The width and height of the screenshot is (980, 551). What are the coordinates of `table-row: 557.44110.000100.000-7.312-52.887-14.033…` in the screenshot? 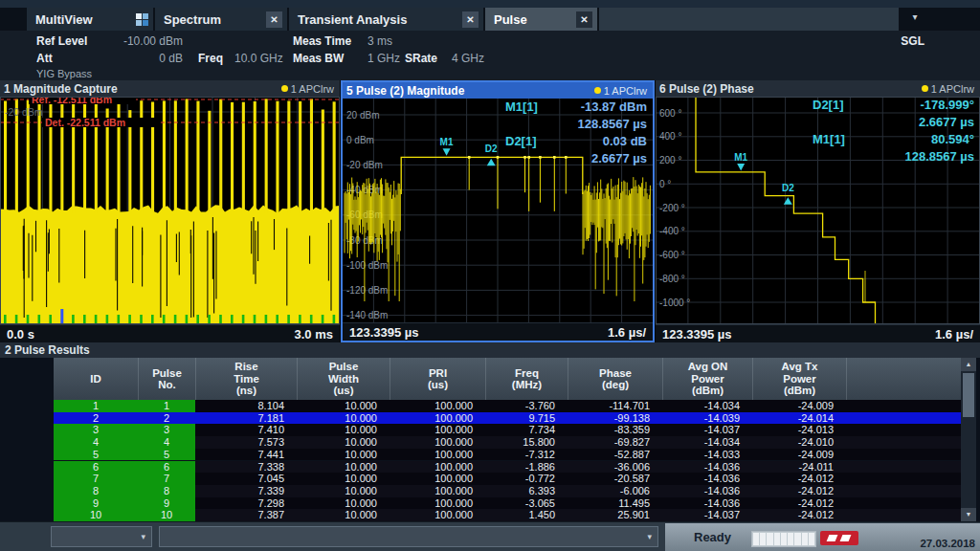 It's located at (507, 455).